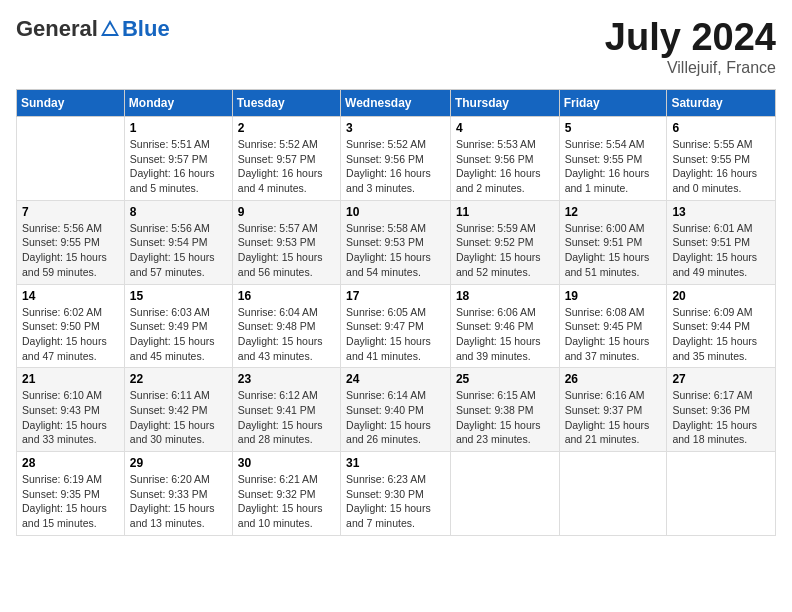 This screenshot has width=792, height=612. I want to click on calendar-cell: 1Sunrise: 5:51 AM Sunset: 9:57 PM Daylig…, so click(178, 159).